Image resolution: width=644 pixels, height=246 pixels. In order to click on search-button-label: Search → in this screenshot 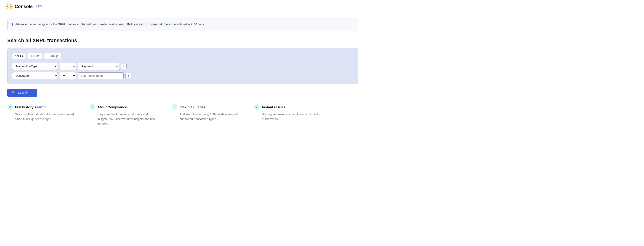, I will do `click(25, 93)`.